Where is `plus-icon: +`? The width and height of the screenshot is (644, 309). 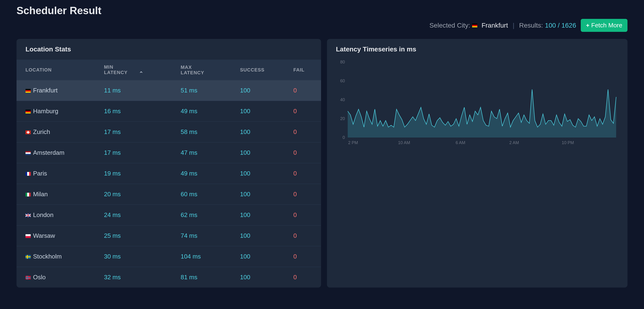 plus-icon: + is located at coordinates (588, 25).